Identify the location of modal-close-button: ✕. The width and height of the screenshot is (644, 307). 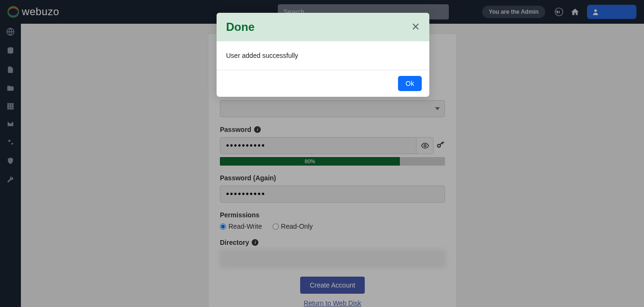
(416, 27).